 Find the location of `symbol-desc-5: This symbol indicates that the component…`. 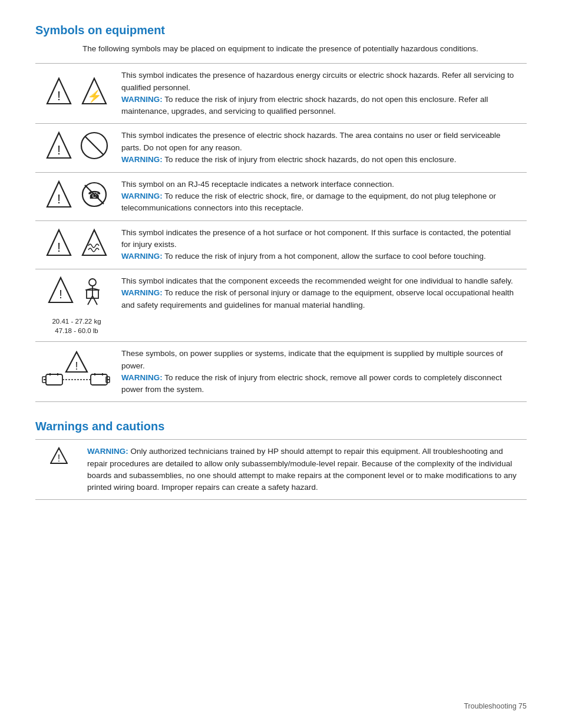

symbol-desc-5: This symbol indicates that the component… is located at coordinates (322, 305).